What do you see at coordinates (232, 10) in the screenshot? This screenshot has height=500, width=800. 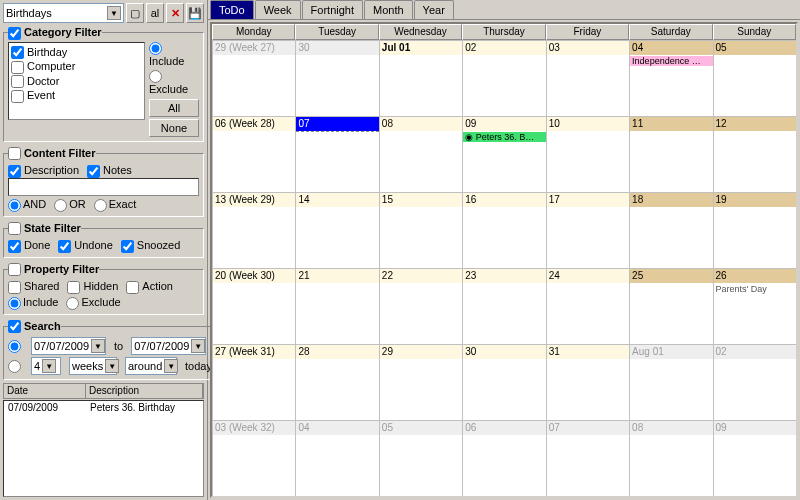 I see `tab-todo: ToDo` at bounding box center [232, 10].